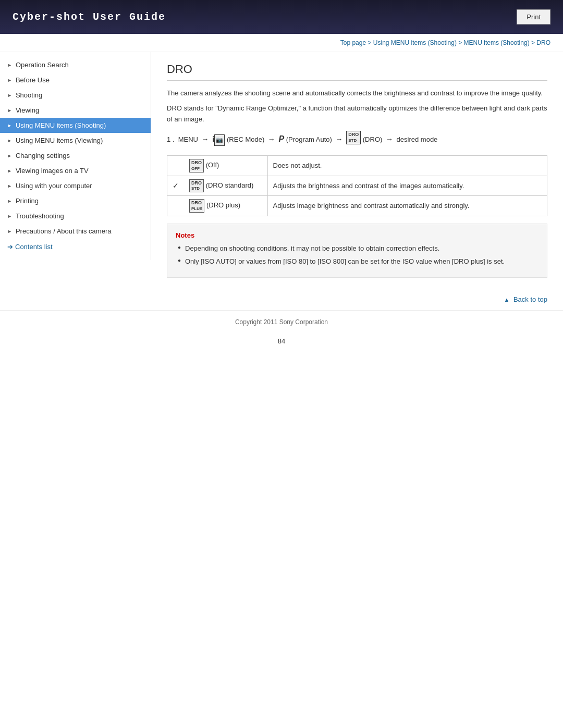  I want to click on sidebar-label: Precautions / About this camera, so click(64, 231).